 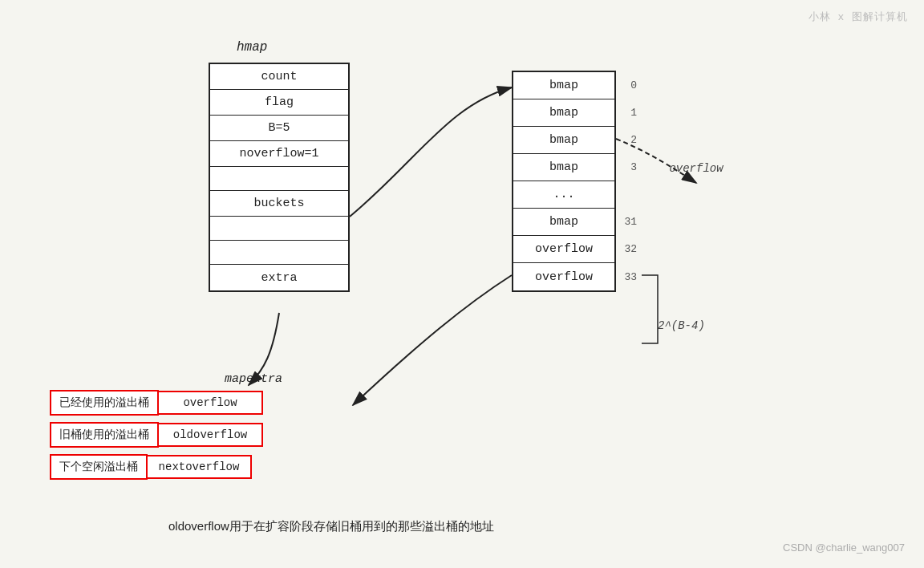 What do you see at coordinates (211, 435) in the screenshot?
I see `mapextra-value-2: oldoverflow` at bounding box center [211, 435].